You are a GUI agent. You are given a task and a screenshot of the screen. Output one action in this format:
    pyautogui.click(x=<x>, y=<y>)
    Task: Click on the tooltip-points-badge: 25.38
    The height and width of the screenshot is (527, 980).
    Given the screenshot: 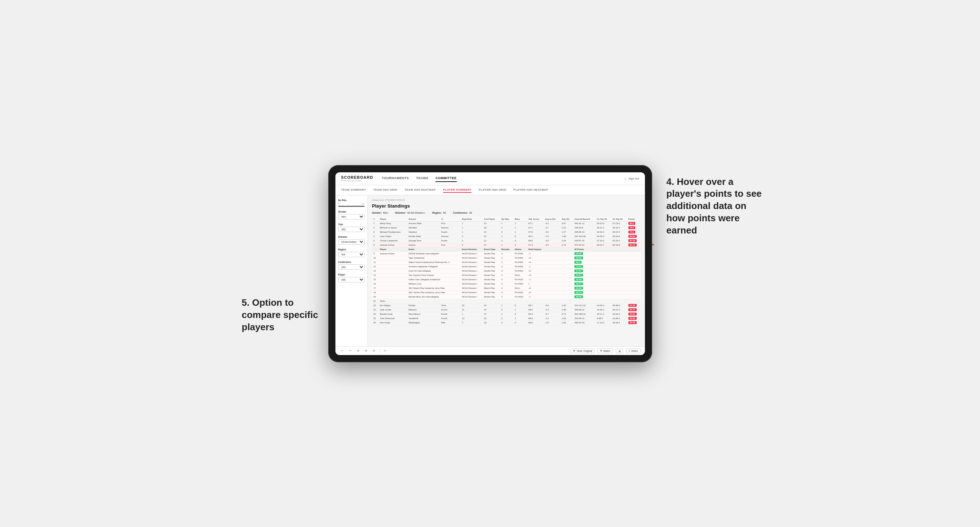 What is the action you would take?
    pyautogui.click(x=579, y=288)
    